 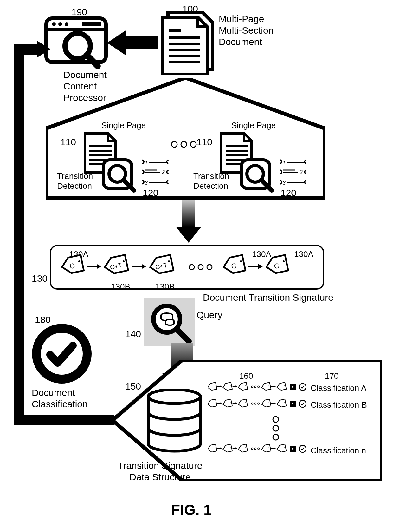 I want to click on td-label-right: Transition Detection, so click(x=211, y=181).